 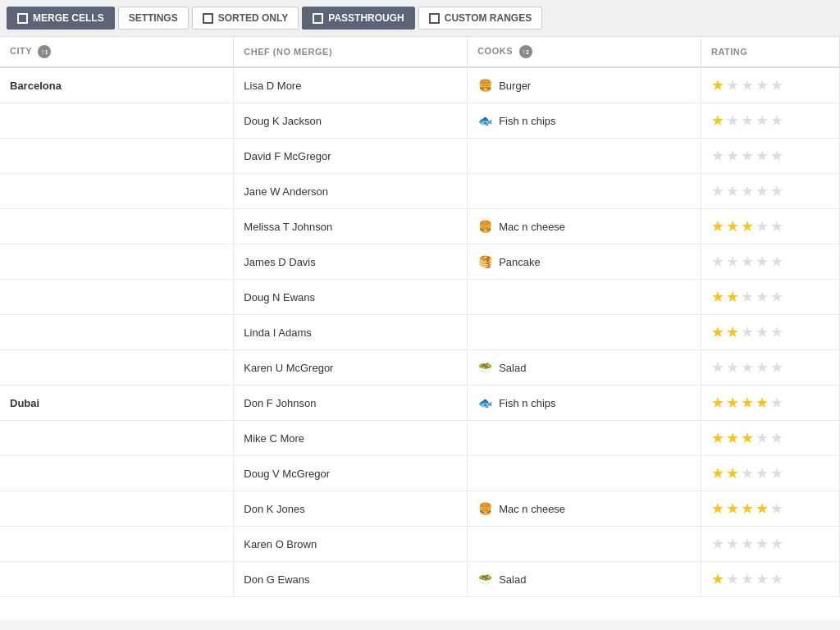 What do you see at coordinates (584, 368) in the screenshot?
I see `cooks-cell: 🥗 Salad` at bounding box center [584, 368].